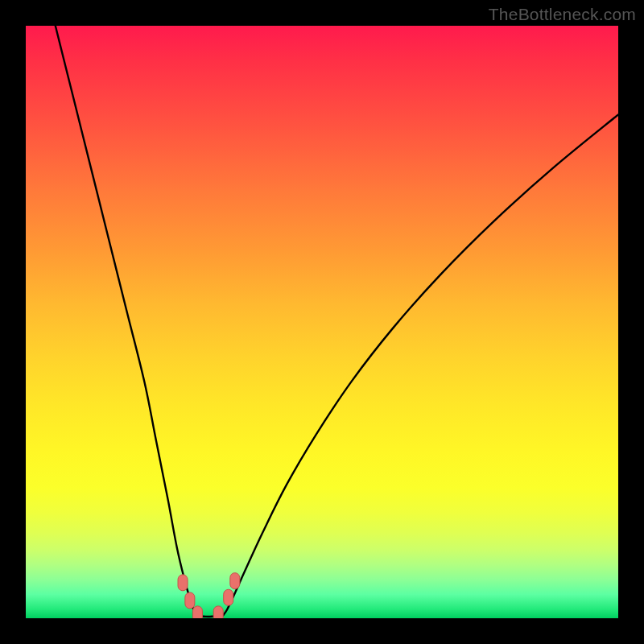 This screenshot has width=644, height=644. What do you see at coordinates (235, 581) in the screenshot?
I see `marker-m6` at bounding box center [235, 581].